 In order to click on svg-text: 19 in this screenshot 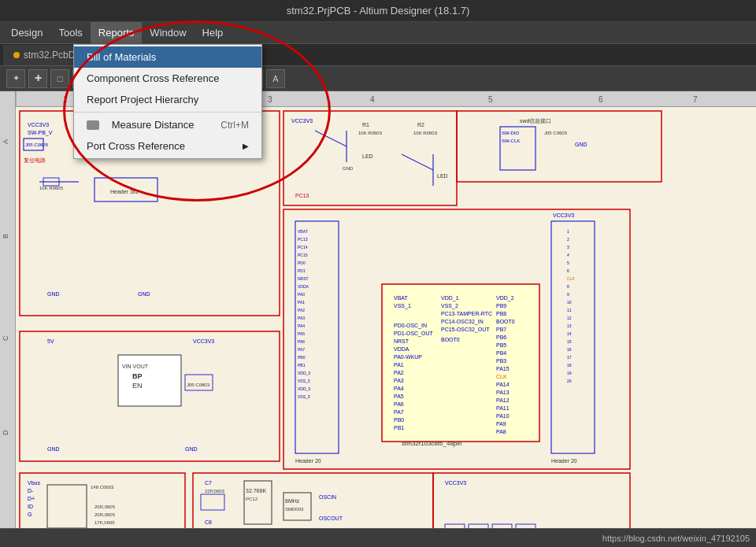, I will do `click(569, 373)`.